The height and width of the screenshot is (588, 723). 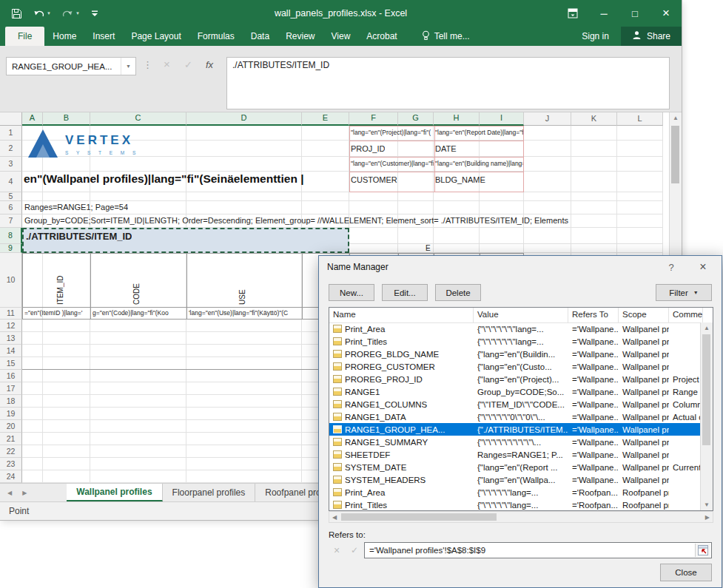 I want to click on list-scroll-up-icon: ▲, so click(x=707, y=328).